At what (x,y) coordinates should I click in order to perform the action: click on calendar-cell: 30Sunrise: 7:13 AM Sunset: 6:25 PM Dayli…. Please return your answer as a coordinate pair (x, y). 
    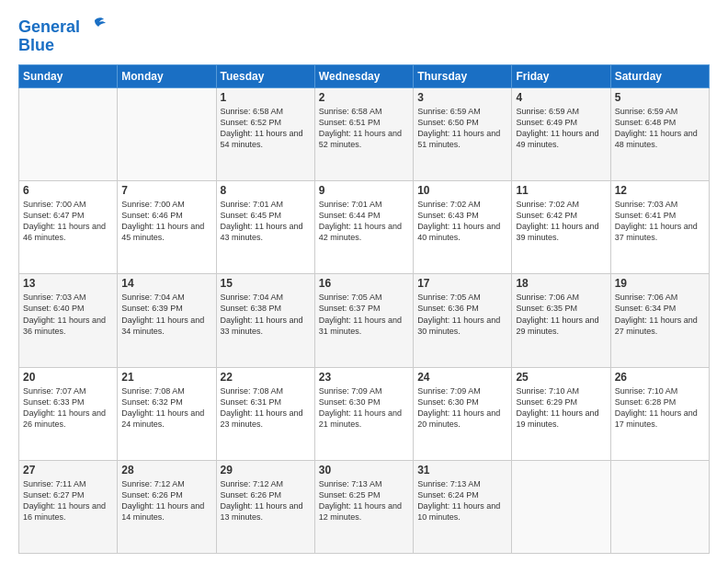
    Looking at the image, I should click on (364, 506).